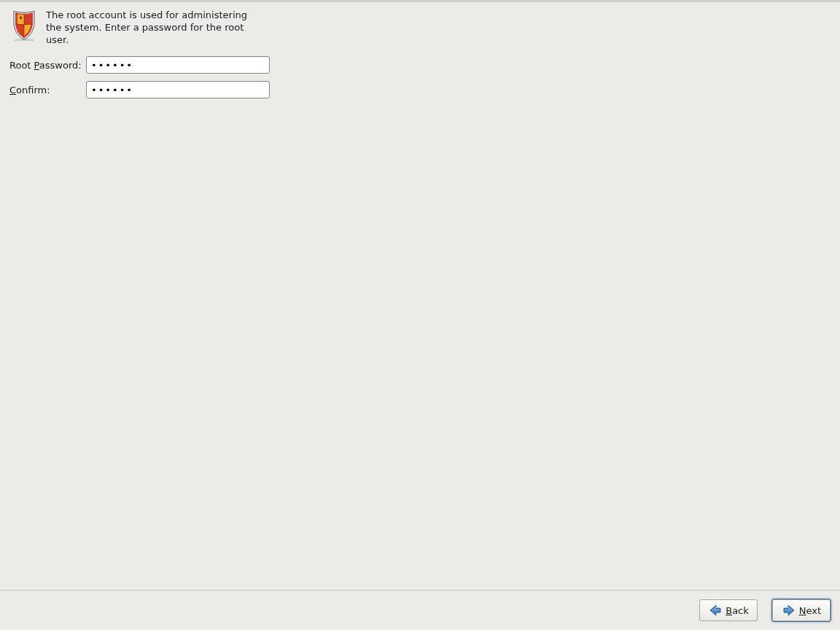 The image size is (840, 630). What do you see at coordinates (48, 90) in the screenshot?
I see `confirm-password-label: Confirm:` at bounding box center [48, 90].